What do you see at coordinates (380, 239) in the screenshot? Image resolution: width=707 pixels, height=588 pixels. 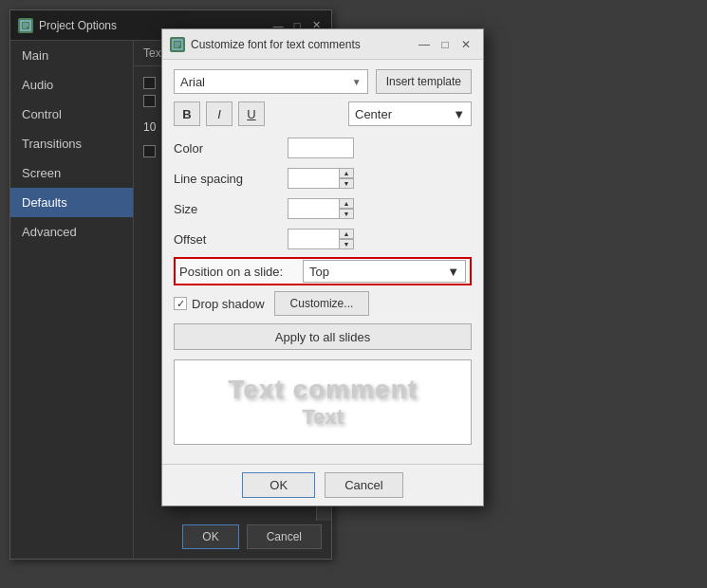 I see `offset-input: 3 ▲ ▼` at bounding box center [380, 239].